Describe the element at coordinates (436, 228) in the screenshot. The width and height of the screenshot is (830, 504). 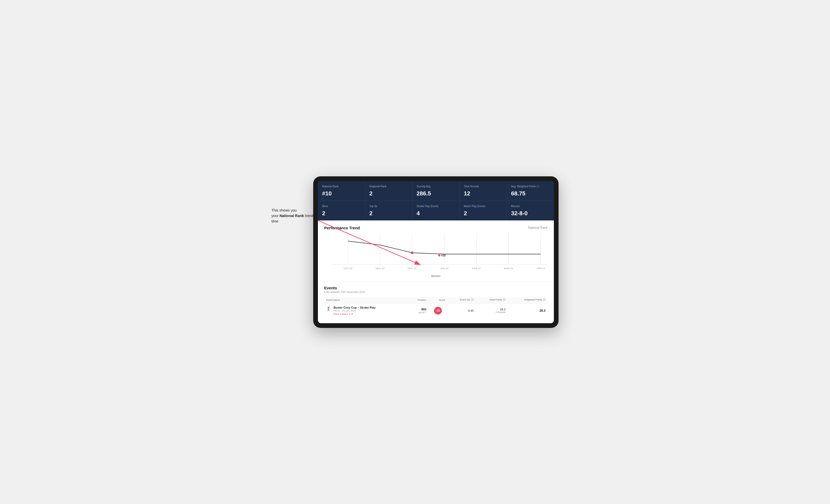
I see `chart-header: Performance Trend National Rank` at that location.